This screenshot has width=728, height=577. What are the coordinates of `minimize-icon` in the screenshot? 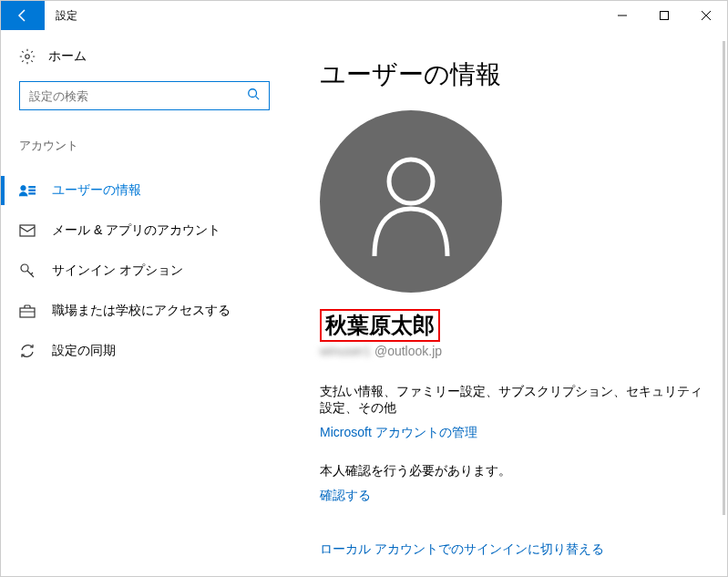 It's located at (622, 15).